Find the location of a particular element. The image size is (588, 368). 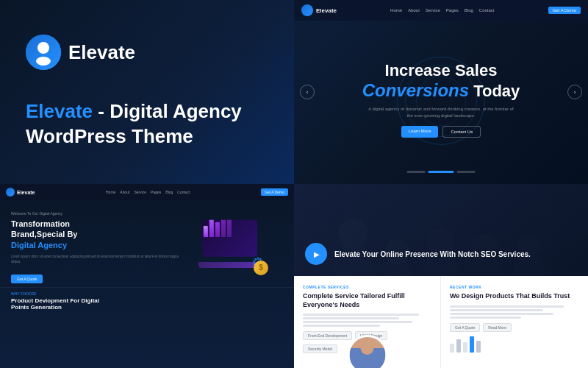

contact-us-button: Contact Us is located at coordinates (462, 132).